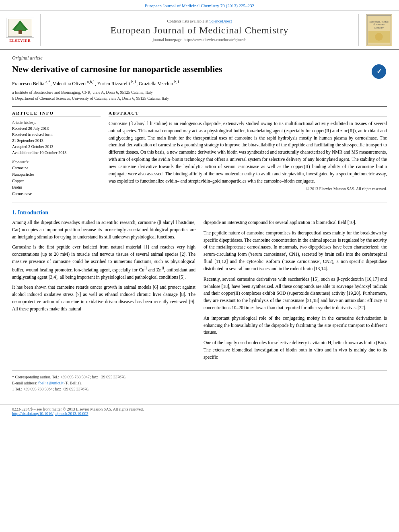  What do you see at coordinates (20, 28) in the screenshot?
I see `elsevier-tree-image` at bounding box center [20, 28].